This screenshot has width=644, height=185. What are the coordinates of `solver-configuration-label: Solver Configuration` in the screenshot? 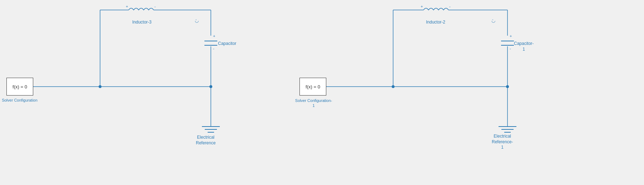 It's located at (20, 100).